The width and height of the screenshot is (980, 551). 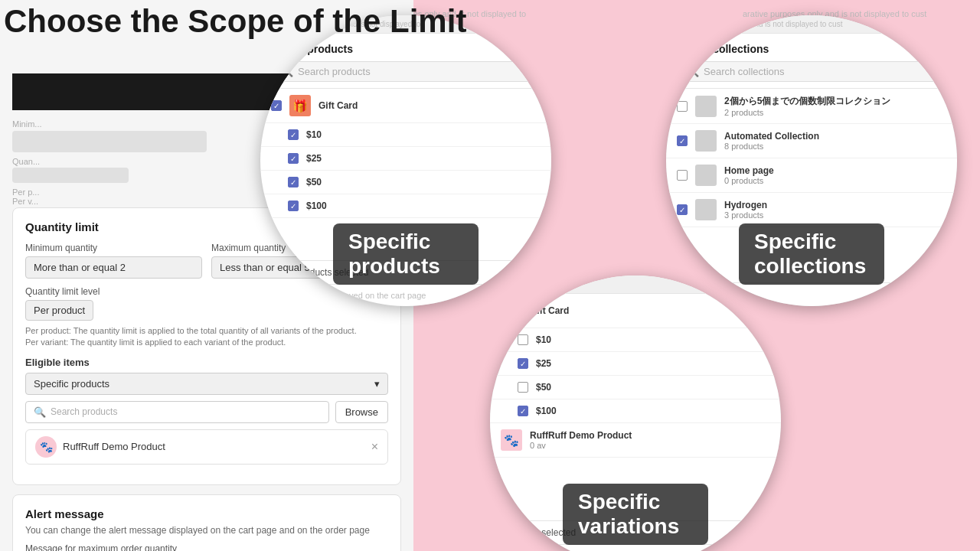 I want to click on product-item: $25, so click(x=406, y=159).